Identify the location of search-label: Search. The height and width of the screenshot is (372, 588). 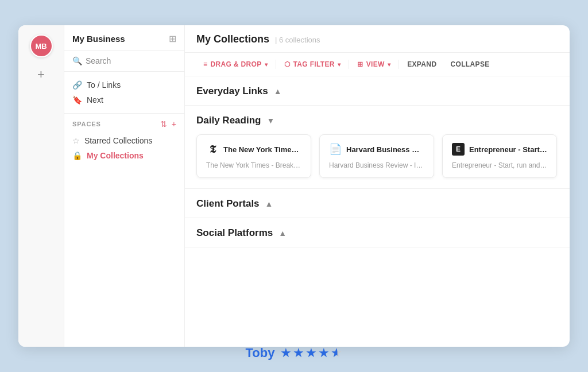
(98, 61).